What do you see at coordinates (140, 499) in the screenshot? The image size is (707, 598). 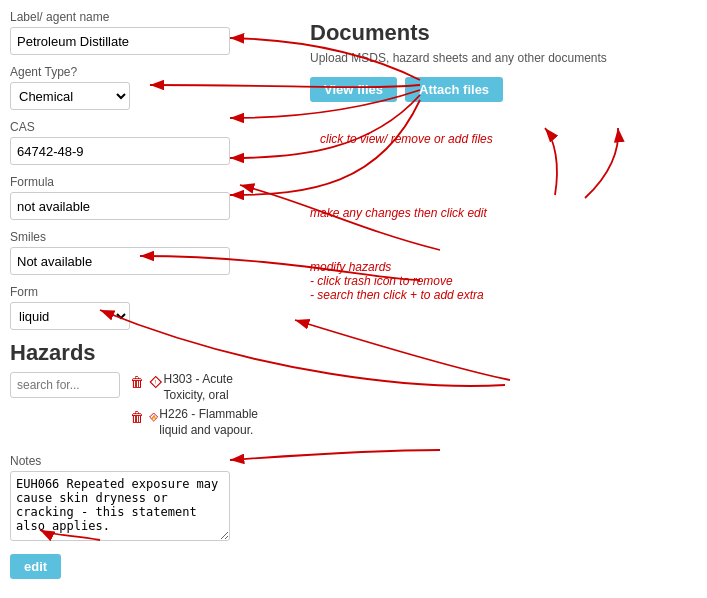 I see `notes-section: Notes EUH066 Repeated exposure may cause…` at bounding box center [140, 499].